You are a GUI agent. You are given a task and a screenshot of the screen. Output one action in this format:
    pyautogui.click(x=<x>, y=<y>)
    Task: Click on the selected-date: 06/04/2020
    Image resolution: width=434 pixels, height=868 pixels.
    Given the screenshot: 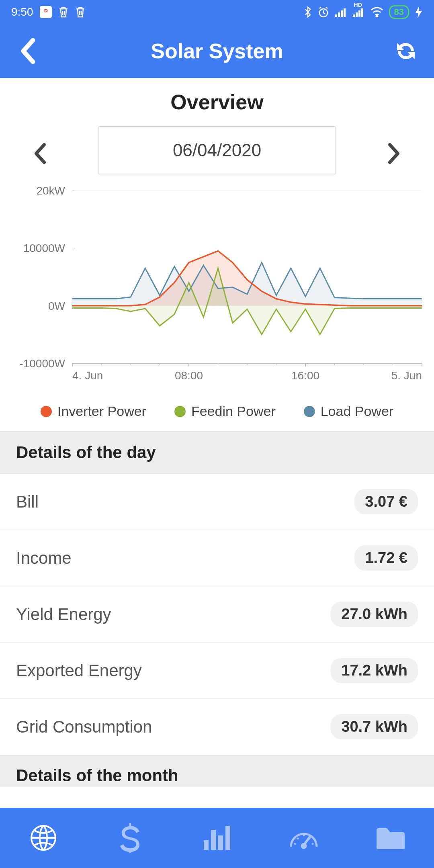 What is the action you would take?
    pyautogui.click(x=217, y=150)
    